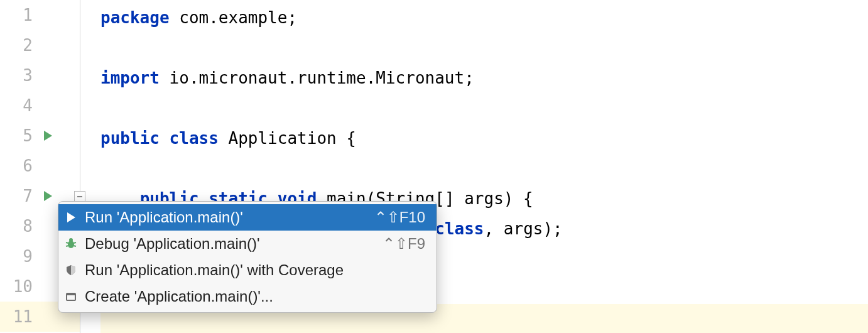  What do you see at coordinates (288, 138) in the screenshot?
I see `code-text: Application {` at bounding box center [288, 138].